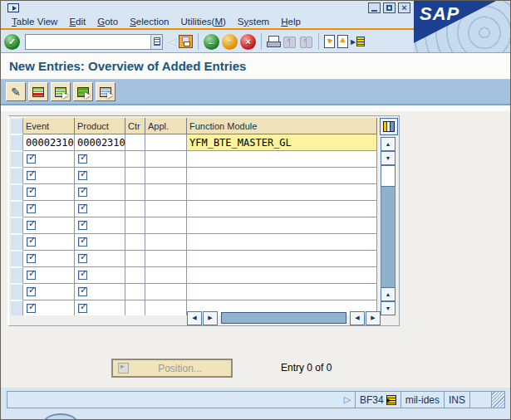 Image resolution: width=511 pixels, height=420 pixels. What do you see at coordinates (388, 294) in the screenshot?
I see `scroll-bottom-up-button: ▲` at bounding box center [388, 294].